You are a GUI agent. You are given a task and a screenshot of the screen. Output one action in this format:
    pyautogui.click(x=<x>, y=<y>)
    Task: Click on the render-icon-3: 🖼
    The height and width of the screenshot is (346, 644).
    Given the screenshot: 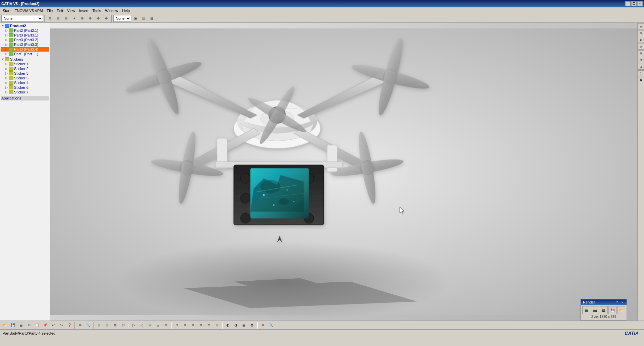 What is the action you would take?
    pyautogui.click(x=604, y=310)
    